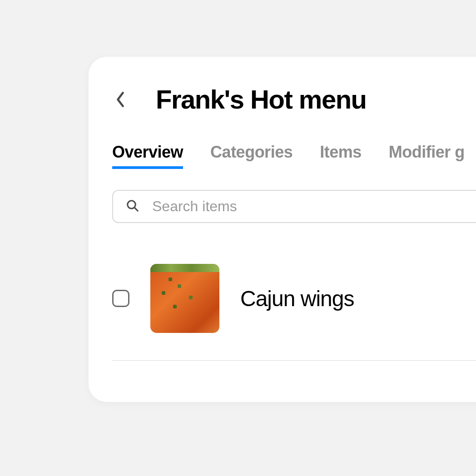 Image resolution: width=476 pixels, height=476 pixels. I want to click on item-name: Cajun wings, so click(297, 299).